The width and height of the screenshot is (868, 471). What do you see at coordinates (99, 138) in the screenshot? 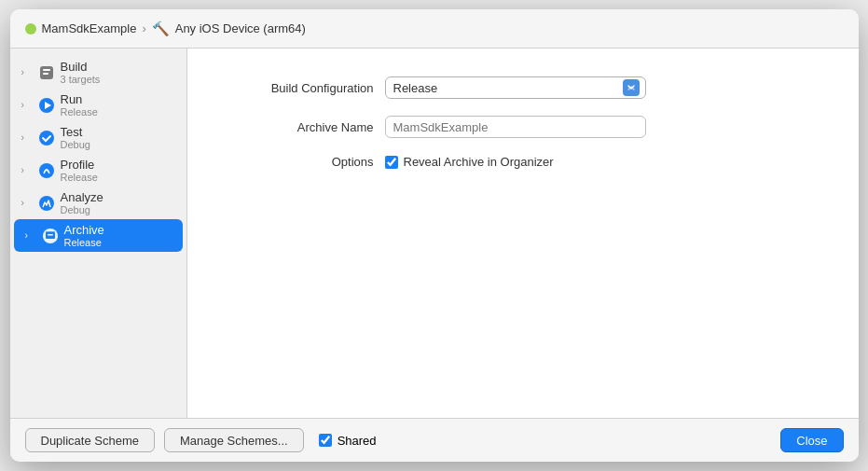
I see `sidebar-item-test: › Test Debug` at bounding box center [99, 138].